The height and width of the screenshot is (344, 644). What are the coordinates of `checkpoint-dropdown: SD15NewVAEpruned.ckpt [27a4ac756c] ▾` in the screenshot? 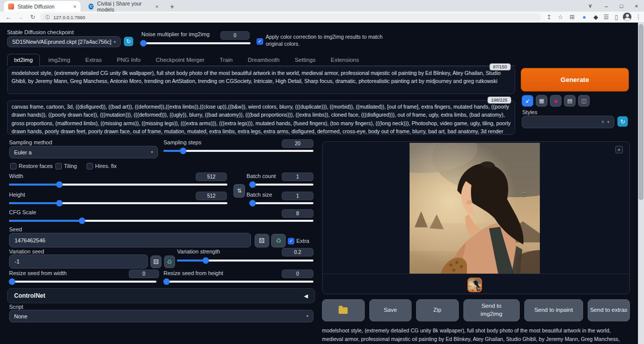 It's located at (64, 42).